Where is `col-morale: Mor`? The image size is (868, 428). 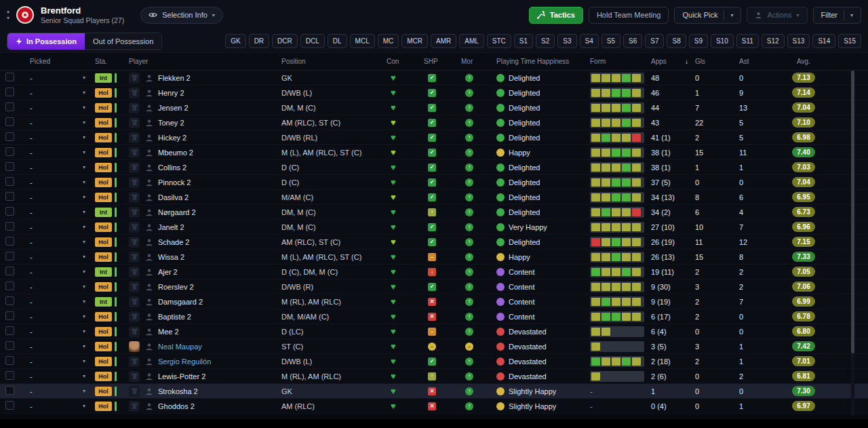 col-morale: Mor is located at coordinates (479, 61).